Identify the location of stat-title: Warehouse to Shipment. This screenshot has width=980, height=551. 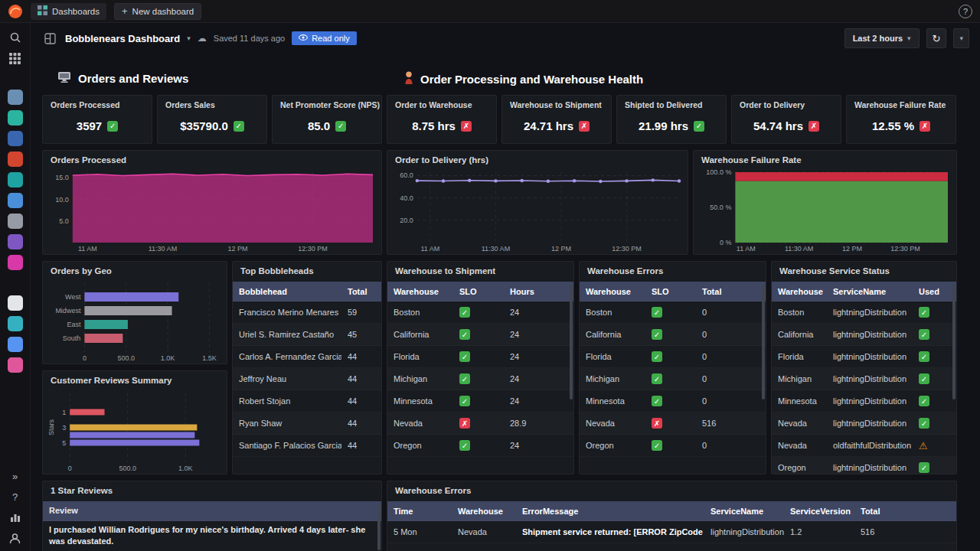
(557, 105).